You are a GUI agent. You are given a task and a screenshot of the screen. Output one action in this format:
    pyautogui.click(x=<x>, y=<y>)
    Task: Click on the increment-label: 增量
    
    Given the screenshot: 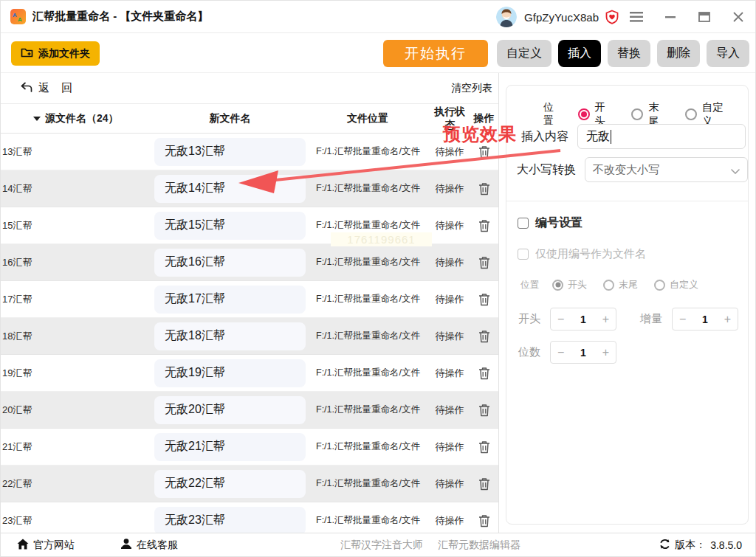 What is the action you would take?
    pyautogui.click(x=651, y=319)
    